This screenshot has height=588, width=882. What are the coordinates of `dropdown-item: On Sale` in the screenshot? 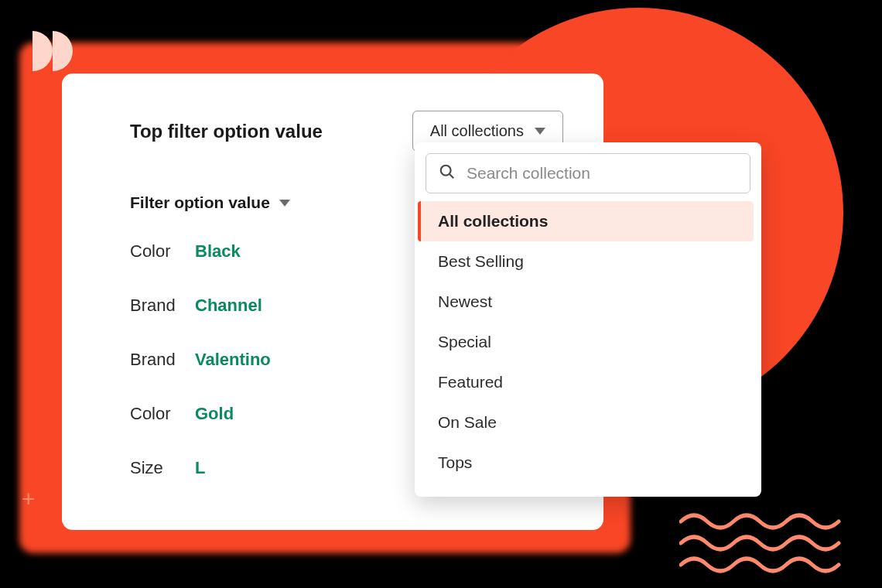 It's located at (588, 422).